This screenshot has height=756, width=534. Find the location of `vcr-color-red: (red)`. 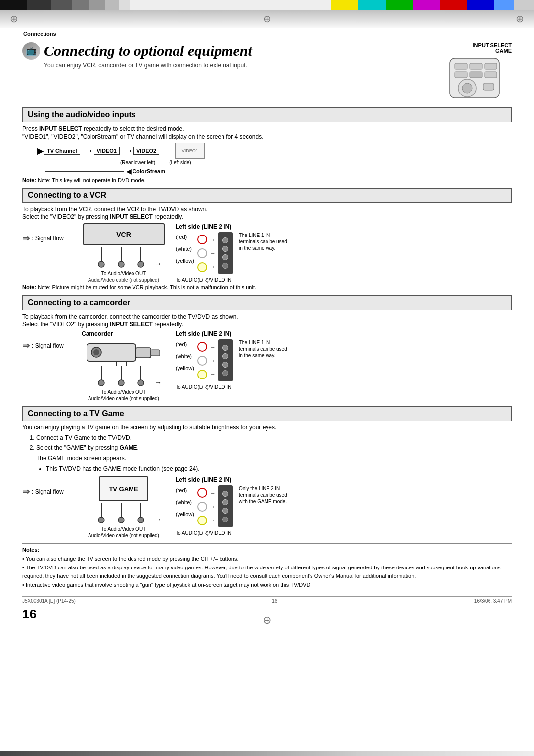

vcr-color-red: (red) is located at coordinates (185, 237).